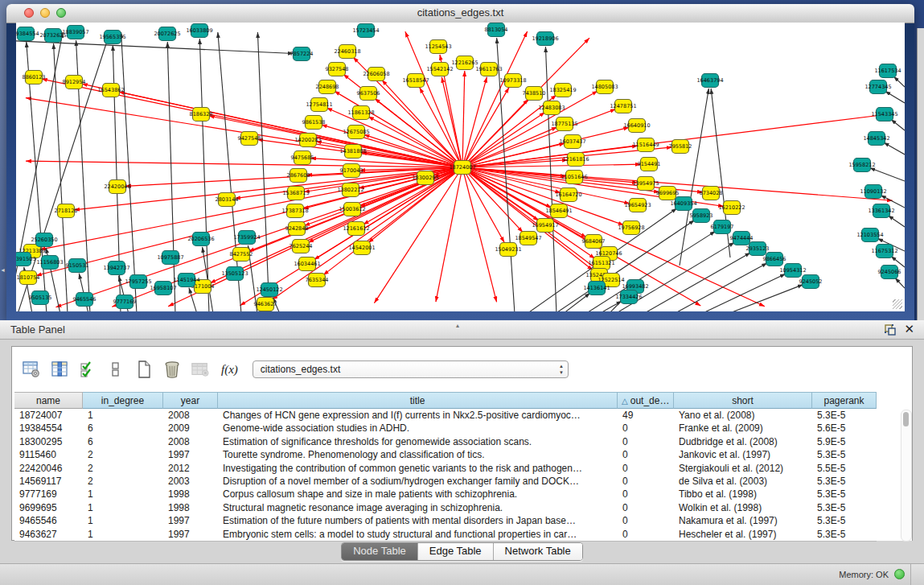 The width and height of the screenshot is (924, 585). I want to click on graph-node: 1810754, so click(29, 278).